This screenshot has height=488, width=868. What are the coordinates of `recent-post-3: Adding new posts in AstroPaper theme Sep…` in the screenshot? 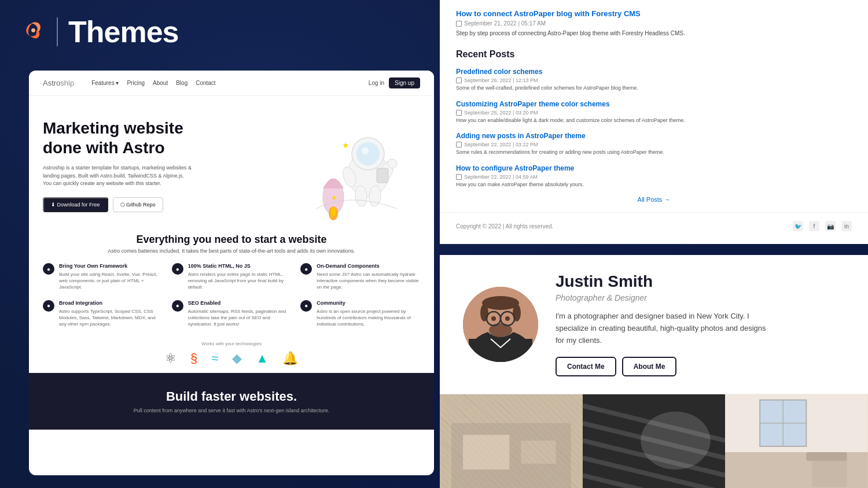 It's located at (654, 144).